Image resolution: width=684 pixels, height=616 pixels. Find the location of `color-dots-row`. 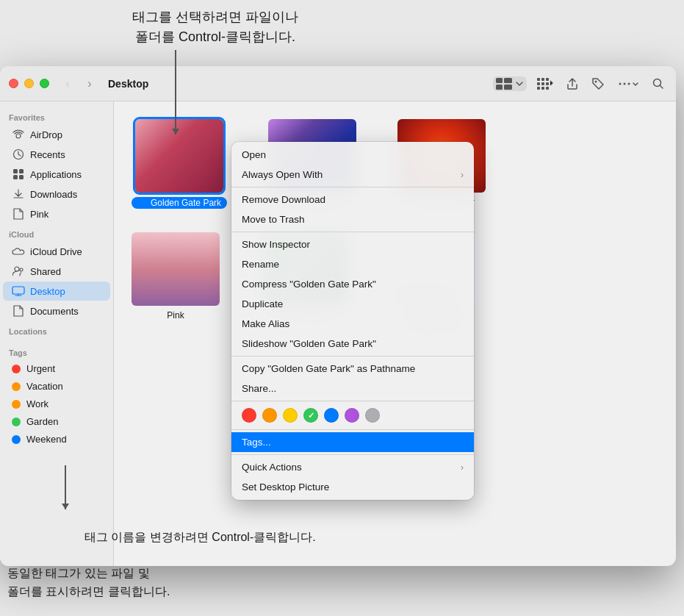

color-dots-row is located at coordinates (353, 415).